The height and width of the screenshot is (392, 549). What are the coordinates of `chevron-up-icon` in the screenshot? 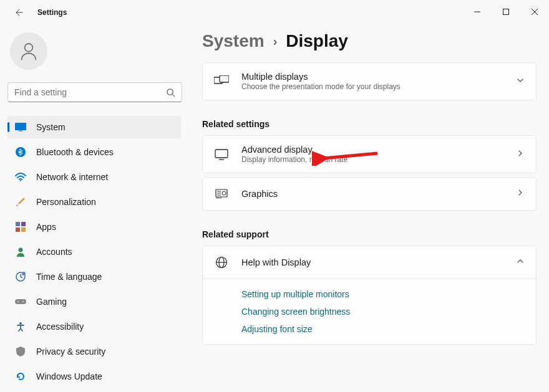 It's located at (520, 262).